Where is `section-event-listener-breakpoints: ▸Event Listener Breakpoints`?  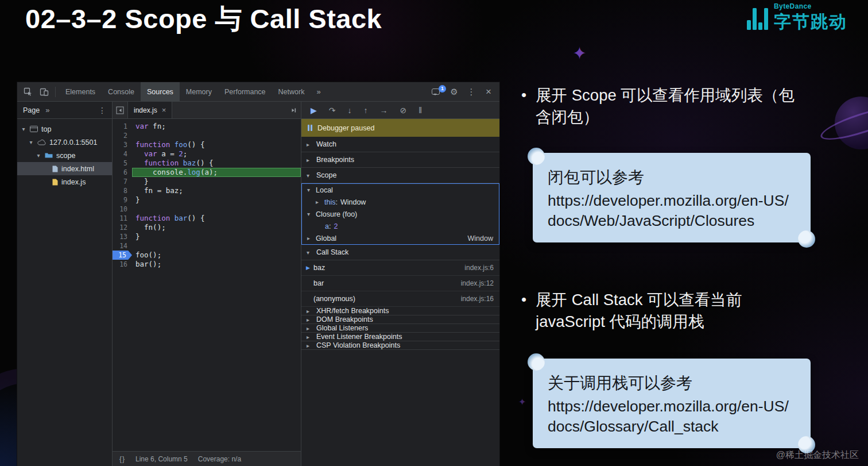 section-event-listener-breakpoints: ▸Event Listener Breakpoints is located at coordinates (401, 337).